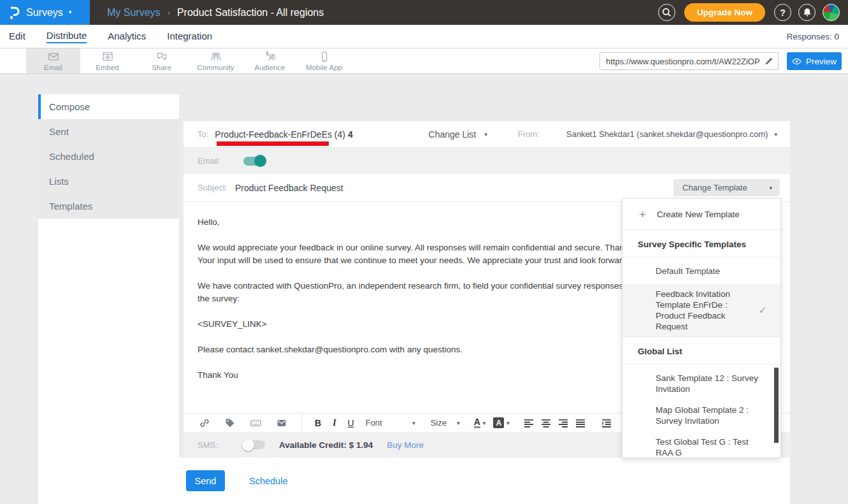 The image size is (848, 504). What do you see at coordinates (284, 134) in the screenshot?
I see `recipient-list-name: Product-Feedback-EnFrDeEs (4)4` at bounding box center [284, 134].